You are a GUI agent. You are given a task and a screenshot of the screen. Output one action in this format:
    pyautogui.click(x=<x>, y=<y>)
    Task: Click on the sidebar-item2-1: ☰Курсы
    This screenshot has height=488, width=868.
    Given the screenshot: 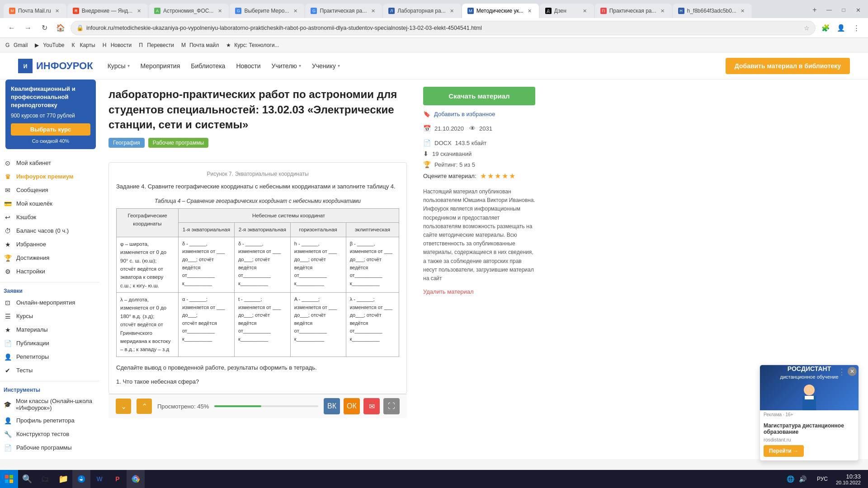 What is the action you would take?
    pyautogui.click(x=50, y=316)
    